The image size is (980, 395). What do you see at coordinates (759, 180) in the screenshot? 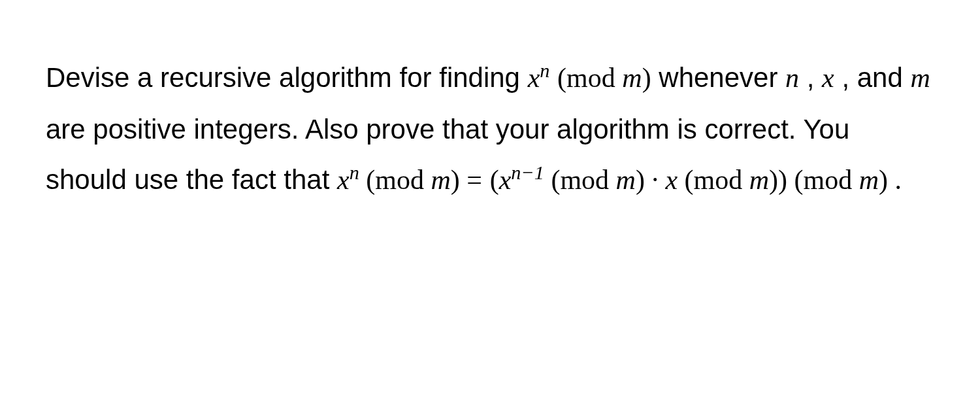
I see `var-m-5: m` at bounding box center [759, 180].